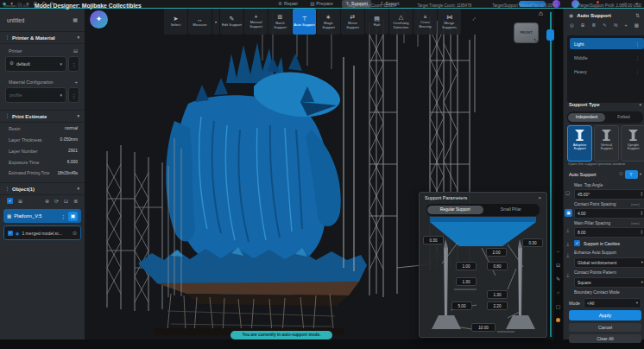  Describe the element at coordinates (304, 22) in the screenshot. I see `auto-support-button: ⊤ Auto Support` at that location.